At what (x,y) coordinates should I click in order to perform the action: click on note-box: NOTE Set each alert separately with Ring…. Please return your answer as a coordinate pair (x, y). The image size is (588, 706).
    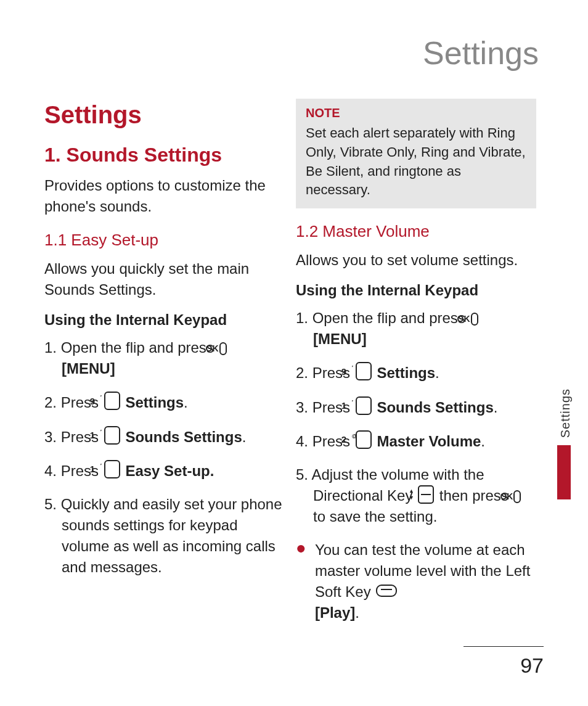
    Looking at the image, I should click on (416, 154).